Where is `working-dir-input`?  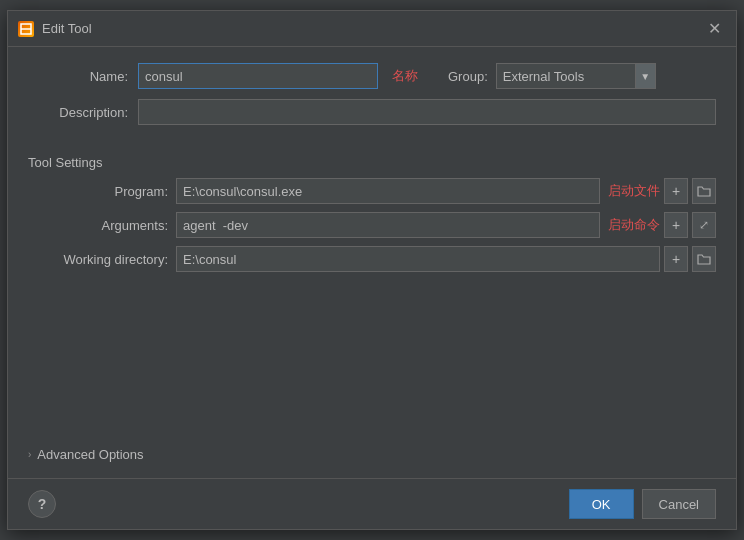
working-dir-input is located at coordinates (418, 259).